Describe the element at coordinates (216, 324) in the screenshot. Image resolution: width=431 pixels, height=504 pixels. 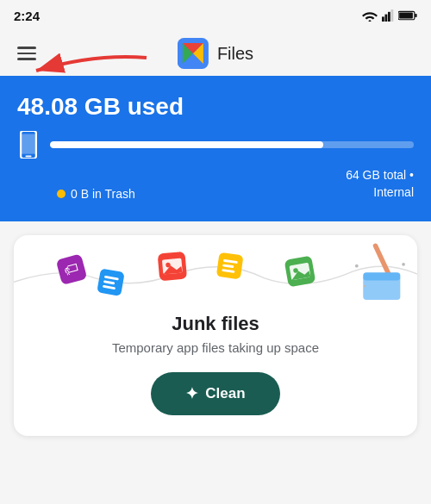
I see `junk-title: Junk files` at that location.